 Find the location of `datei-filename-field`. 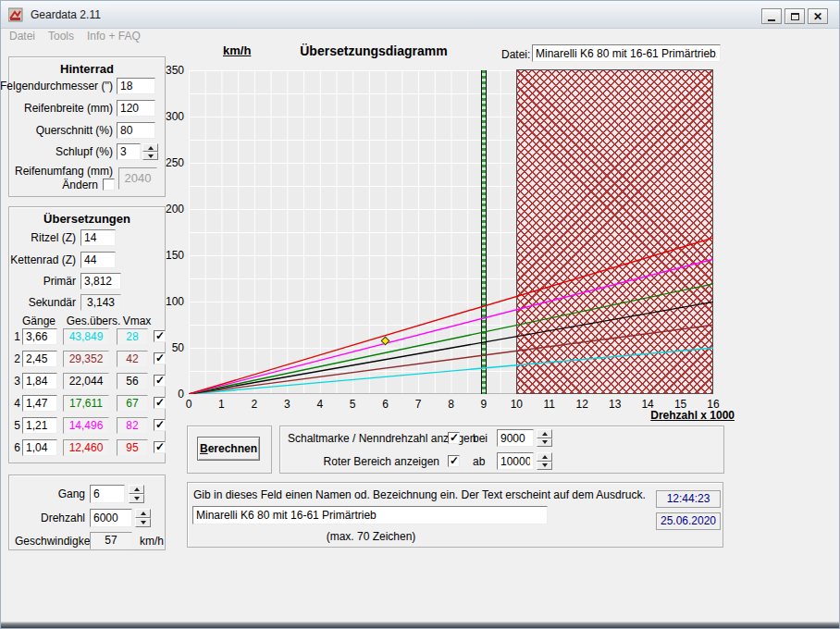

datei-filename-field is located at coordinates (626, 54).